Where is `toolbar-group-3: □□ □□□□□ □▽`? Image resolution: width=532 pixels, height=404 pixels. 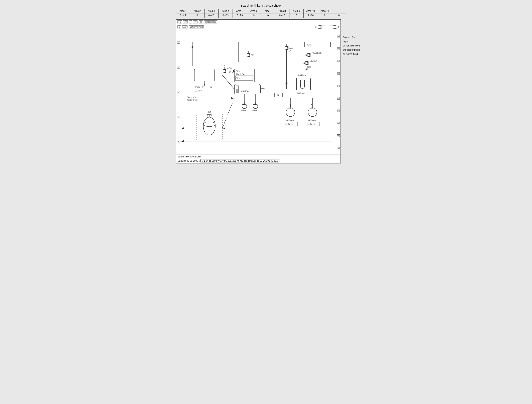 toolbar-group-3: □□ □□□□□ □▽ is located at coordinates (208, 22).